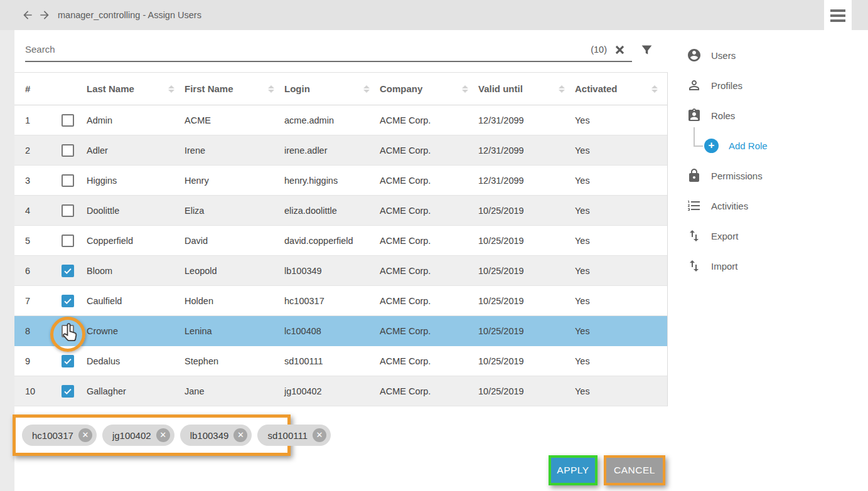  What do you see at coordinates (501, 89) in the screenshot?
I see `column-label: Valid until` at bounding box center [501, 89].